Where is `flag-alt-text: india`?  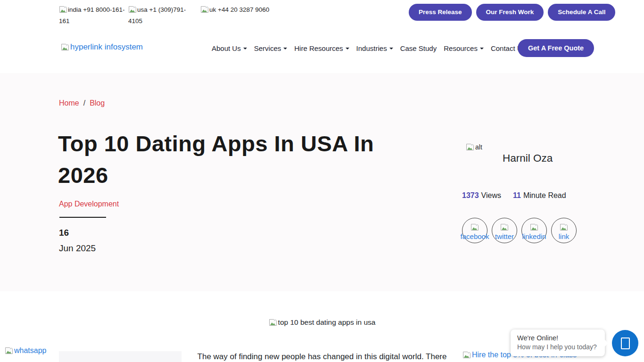 flag-alt-text: india is located at coordinates (74, 9).